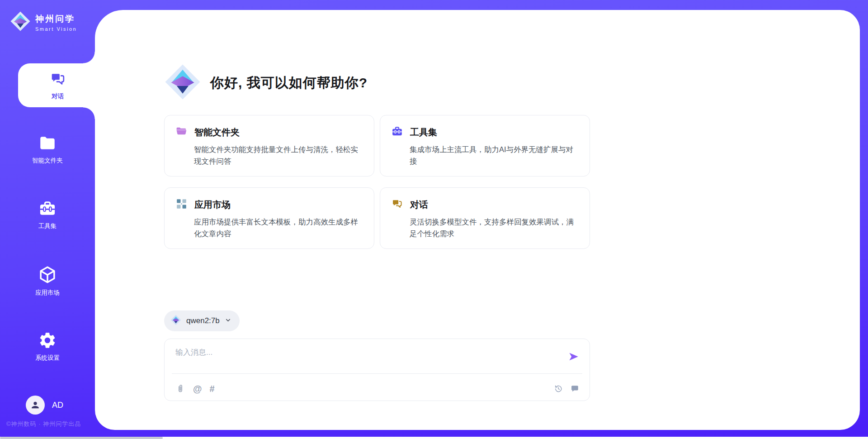  I want to click on card-smart-folder: 智能文件夹 智能文件夹功能支持批量文件上传与清洗，轻松实现文件问答, so click(269, 146).